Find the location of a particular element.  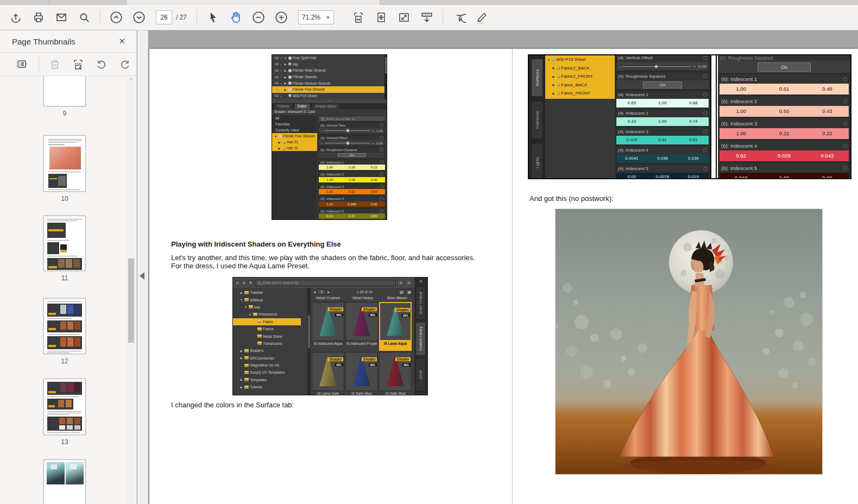

hand-tool-button is located at coordinates (236, 17).